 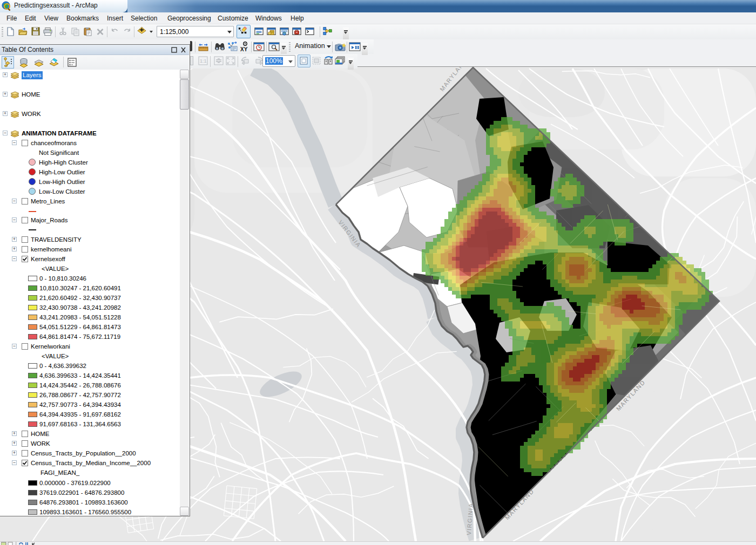 I want to click on svg-text: 1:1, so click(x=203, y=61).